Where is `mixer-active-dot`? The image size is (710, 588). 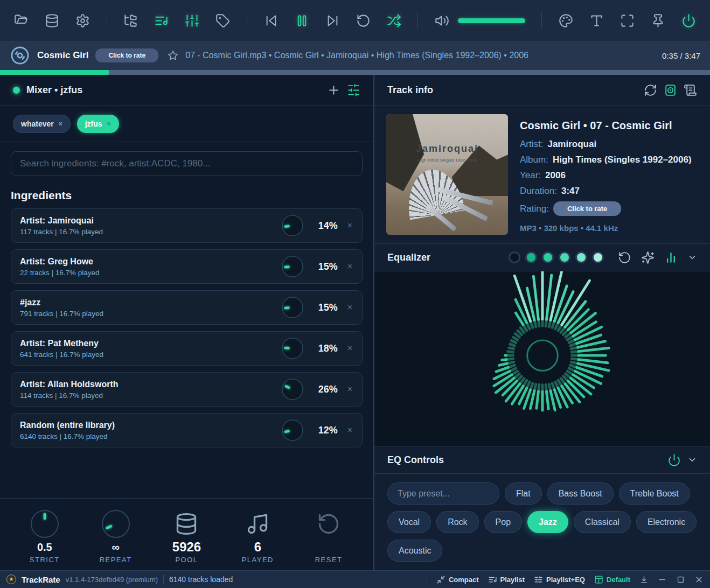 mixer-active-dot is located at coordinates (16, 90).